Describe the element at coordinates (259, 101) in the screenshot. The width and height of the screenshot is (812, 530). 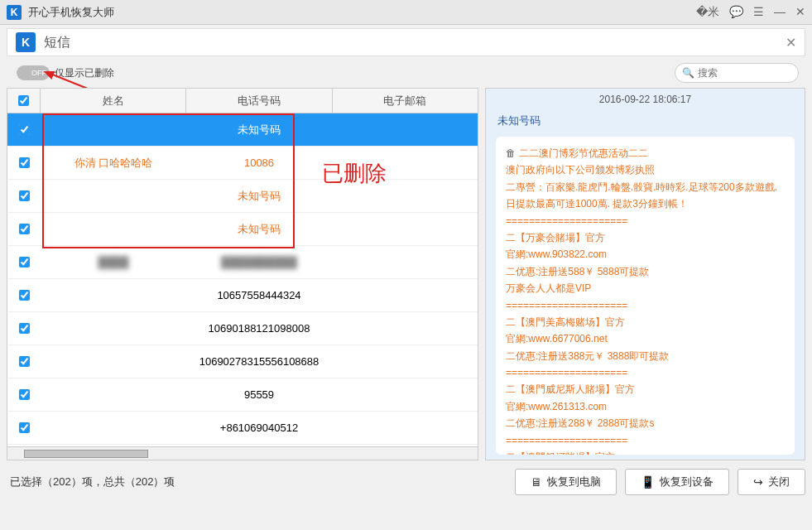
I see `col-phone: 电话号码` at that location.